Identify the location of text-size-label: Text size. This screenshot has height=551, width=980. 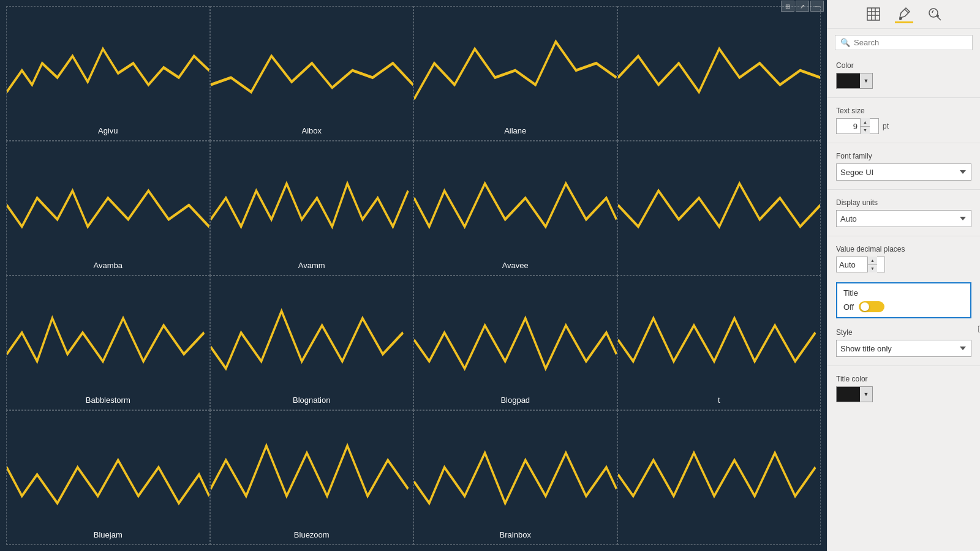
(904, 111).